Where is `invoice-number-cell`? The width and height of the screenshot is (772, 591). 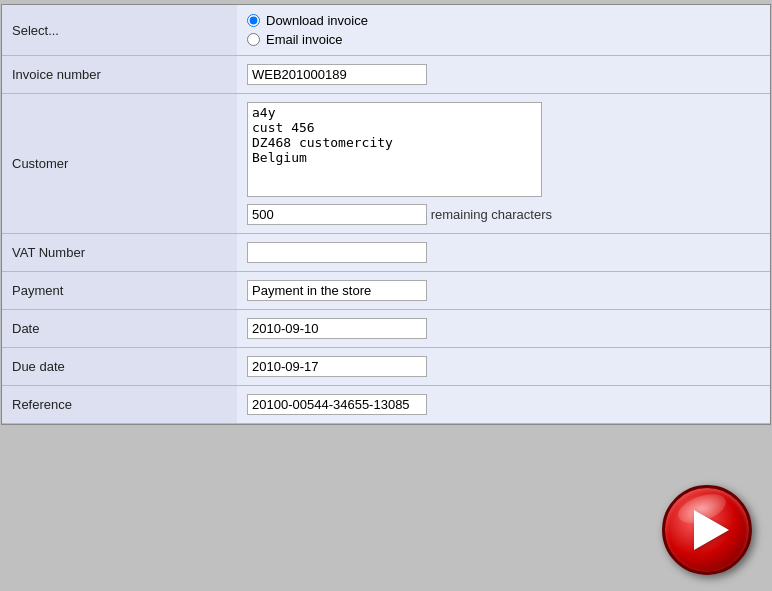
invoice-number-cell is located at coordinates (504, 75).